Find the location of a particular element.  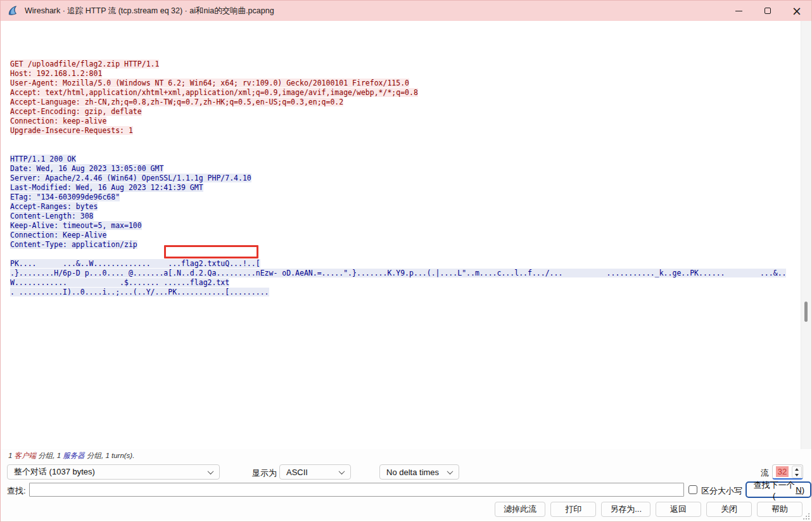

window-controls: × is located at coordinates (768, 11).